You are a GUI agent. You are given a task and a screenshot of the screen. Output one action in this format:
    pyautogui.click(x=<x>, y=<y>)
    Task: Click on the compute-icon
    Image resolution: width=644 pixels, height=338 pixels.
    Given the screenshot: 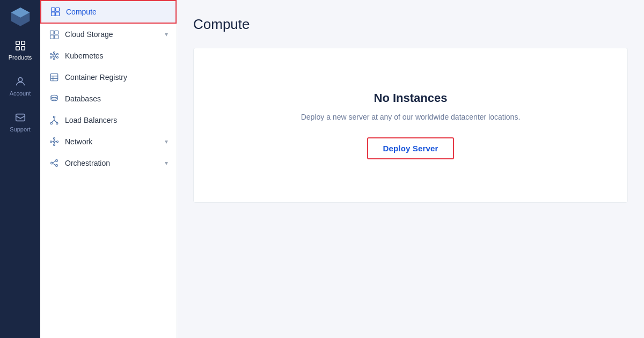 What is the action you would take?
    pyautogui.click(x=55, y=12)
    